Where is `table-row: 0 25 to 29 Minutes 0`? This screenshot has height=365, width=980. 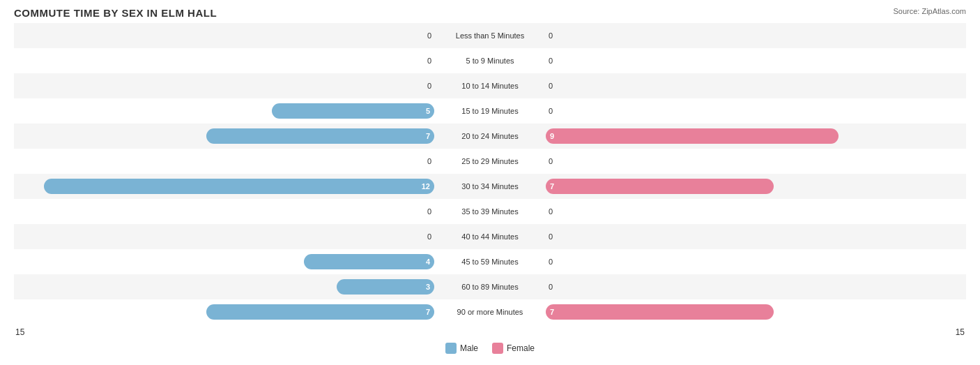 table-row: 0 25 to 29 Minutes 0 is located at coordinates (490, 161).